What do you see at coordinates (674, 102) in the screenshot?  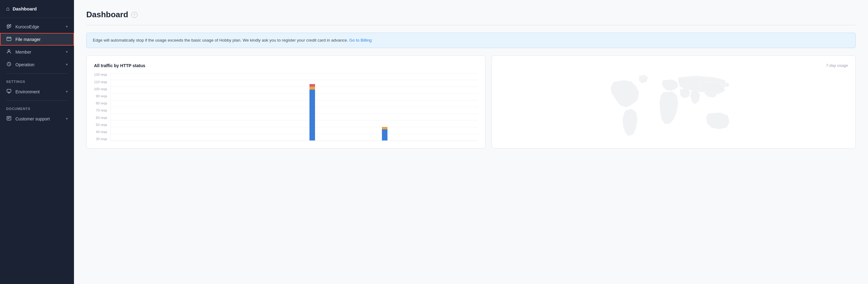 I see `usage-chart-card: 7-day usage` at bounding box center [674, 102].